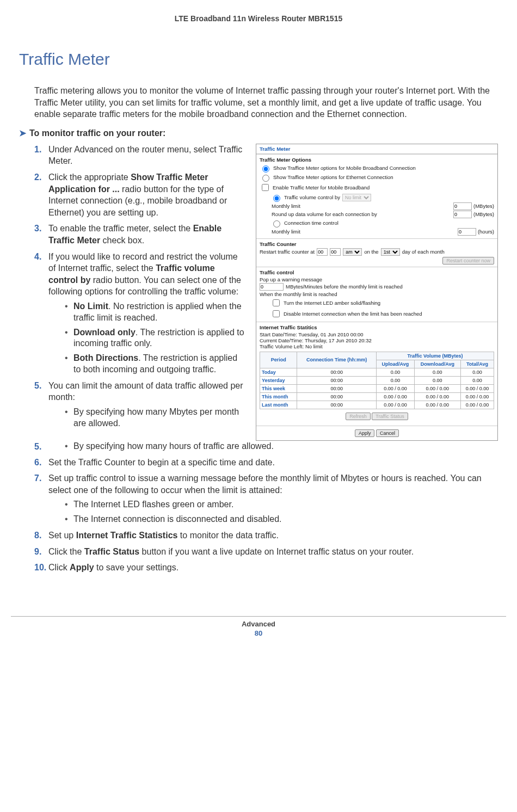 This screenshot has height=812, width=517. What do you see at coordinates (155, 339) in the screenshot?
I see `step-4-bullet-2: Download only. The restriction is applie…` at bounding box center [155, 339].